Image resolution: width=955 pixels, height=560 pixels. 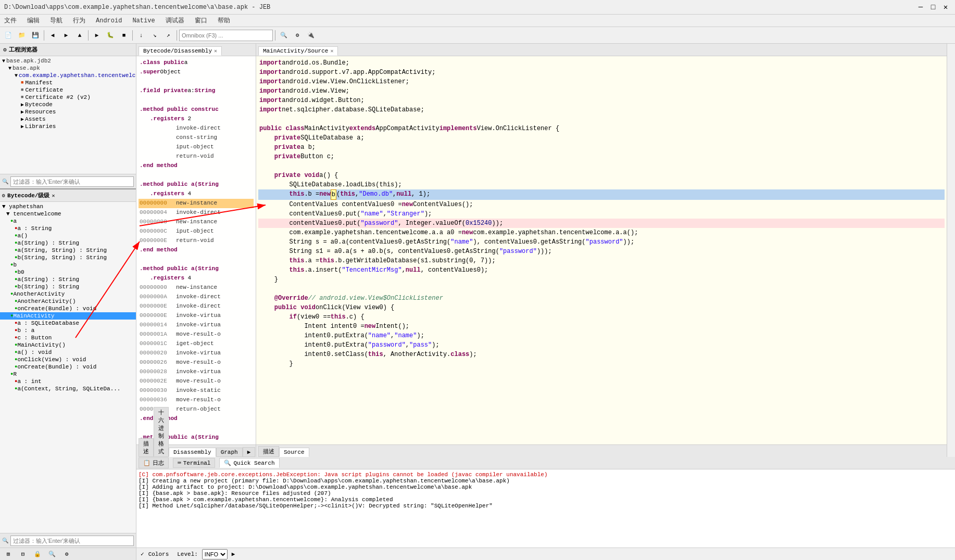 I want to click on toolbar-new: 📄, so click(x=8, y=35).